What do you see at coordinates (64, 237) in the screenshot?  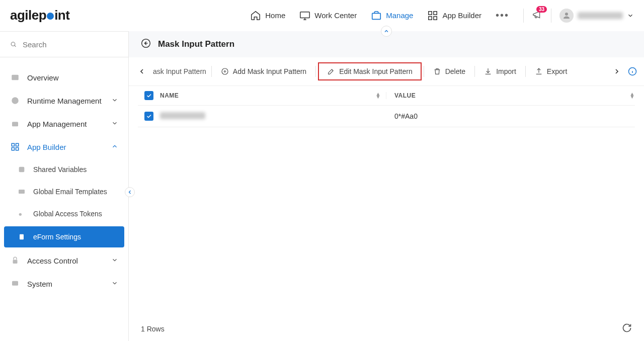 I see `sidebar-sub-eform-settings: eForm Settings` at bounding box center [64, 237].